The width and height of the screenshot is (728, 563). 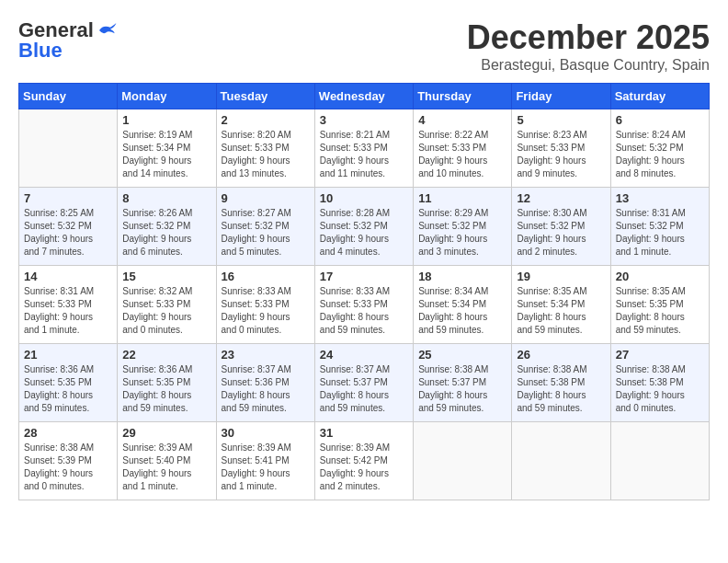 What do you see at coordinates (462, 389) in the screenshot?
I see `day-info: Sunrise: 8:38 AM Sunset: 5:37 PM Dayligh…` at bounding box center [462, 389].